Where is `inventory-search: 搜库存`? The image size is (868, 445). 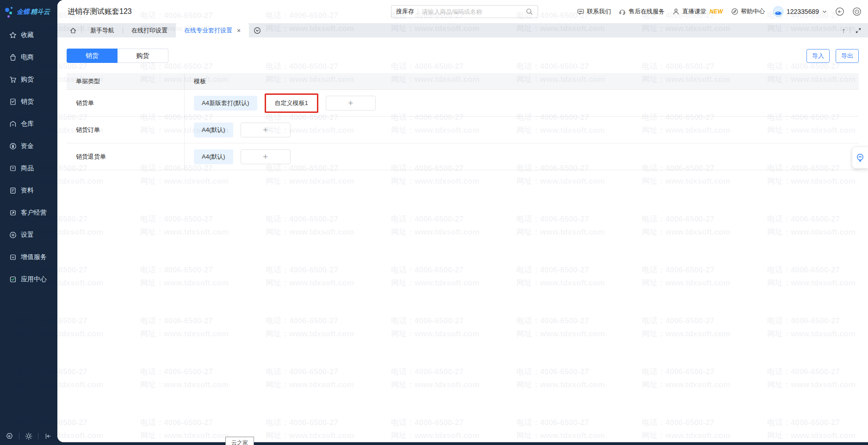
inventory-search: 搜库存 is located at coordinates (465, 12).